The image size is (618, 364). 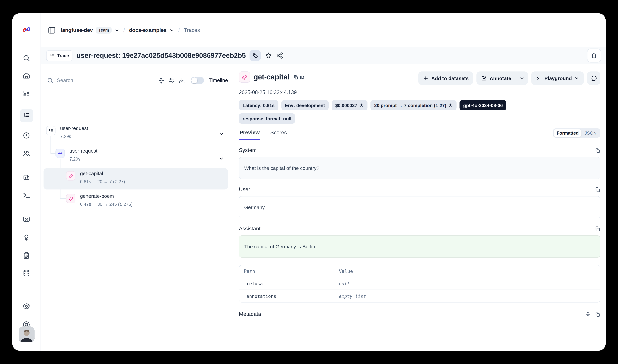 What do you see at coordinates (420, 283) in the screenshot?
I see `table-row: refusal null` at bounding box center [420, 283].